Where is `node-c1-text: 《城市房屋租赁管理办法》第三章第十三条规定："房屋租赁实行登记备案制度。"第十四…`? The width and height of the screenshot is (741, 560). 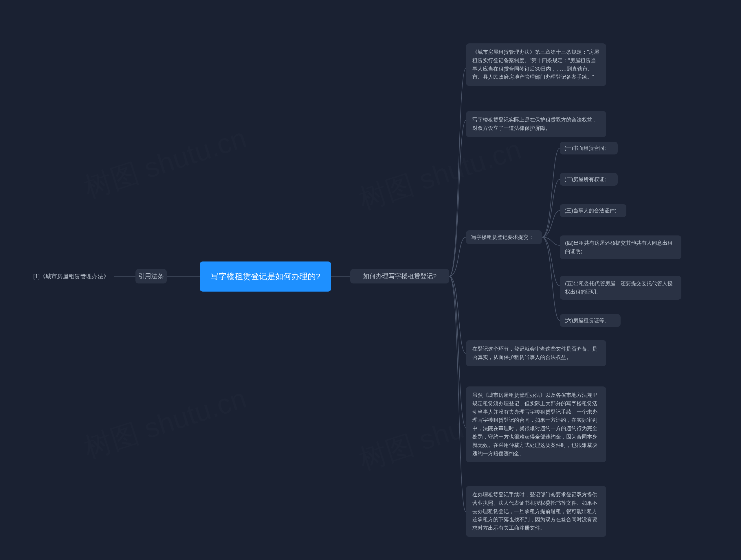 node-c1-text: 《城市房屋租赁管理办法》第三章第十三条规定："房屋租赁实行登记备案制度。"第十四… is located at coordinates (536, 65).